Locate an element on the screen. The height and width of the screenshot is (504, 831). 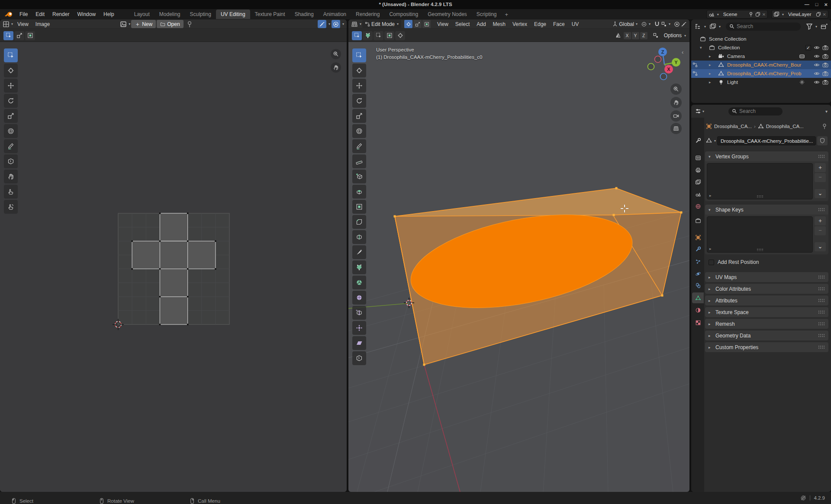
collection-checkbox: ✓ is located at coordinates (808, 48).